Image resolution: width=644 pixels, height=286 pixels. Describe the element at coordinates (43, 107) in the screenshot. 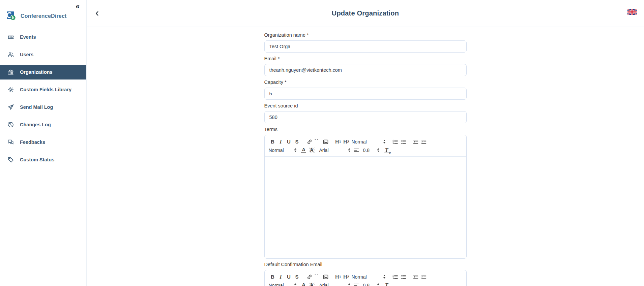

I see `sidebar-item-send-mail-log: Send Mail Log` at that location.